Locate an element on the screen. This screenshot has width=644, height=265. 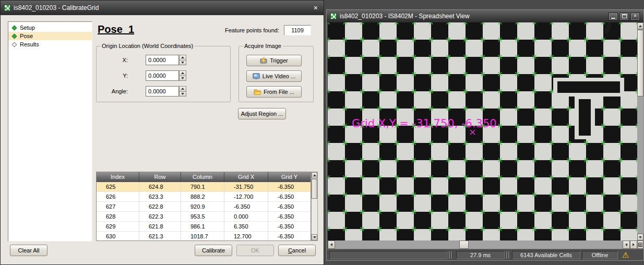
column-header-index: Index is located at coordinates (118, 177).